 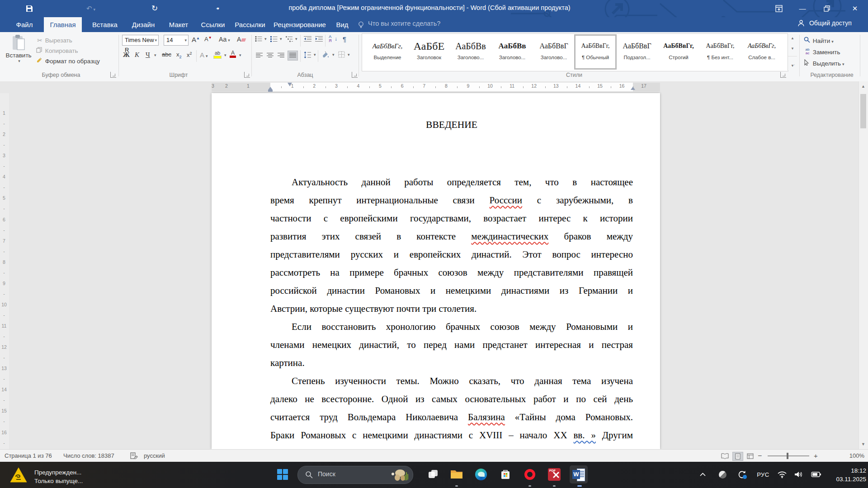 I want to click on style-item-¶ Обычный: АаБбВвГг,¶ Обычный, so click(x=595, y=52).